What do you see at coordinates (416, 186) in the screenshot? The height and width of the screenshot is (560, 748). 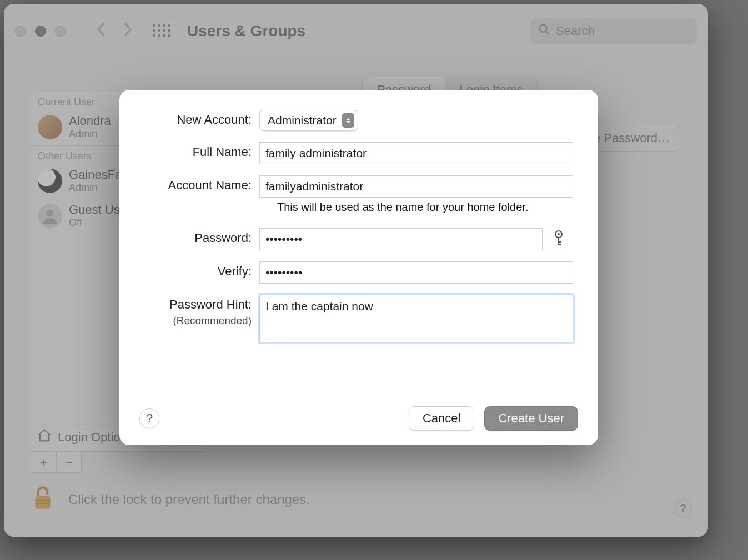 I see `account-name-input` at bounding box center [416, 186].